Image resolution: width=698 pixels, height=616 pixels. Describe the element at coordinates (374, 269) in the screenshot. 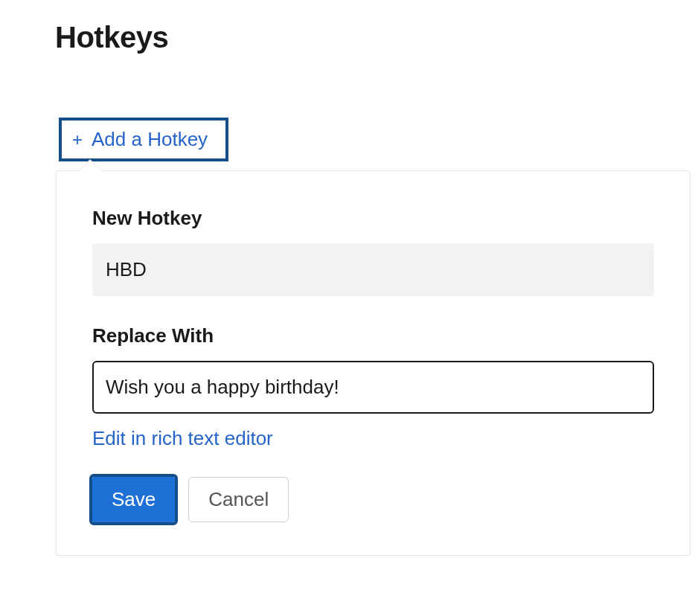

I see `new-hotkey-input` at that location.